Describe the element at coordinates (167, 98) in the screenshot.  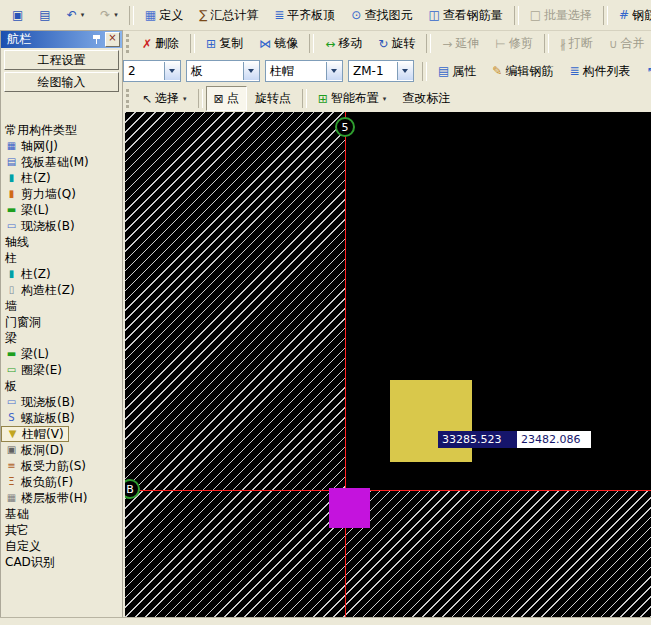
I see `button-label: 选择` at that location.